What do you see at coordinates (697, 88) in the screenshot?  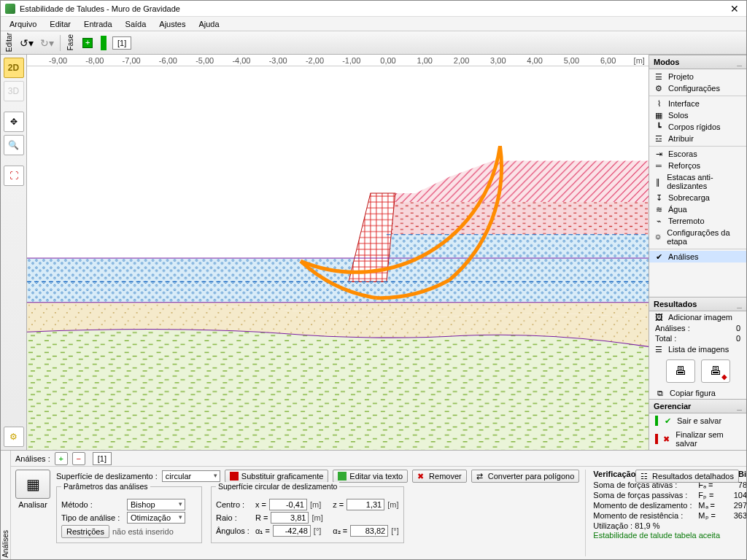 I see `mode-item-configura-es: ⚙Configurações` at bounding box center [697, 88].